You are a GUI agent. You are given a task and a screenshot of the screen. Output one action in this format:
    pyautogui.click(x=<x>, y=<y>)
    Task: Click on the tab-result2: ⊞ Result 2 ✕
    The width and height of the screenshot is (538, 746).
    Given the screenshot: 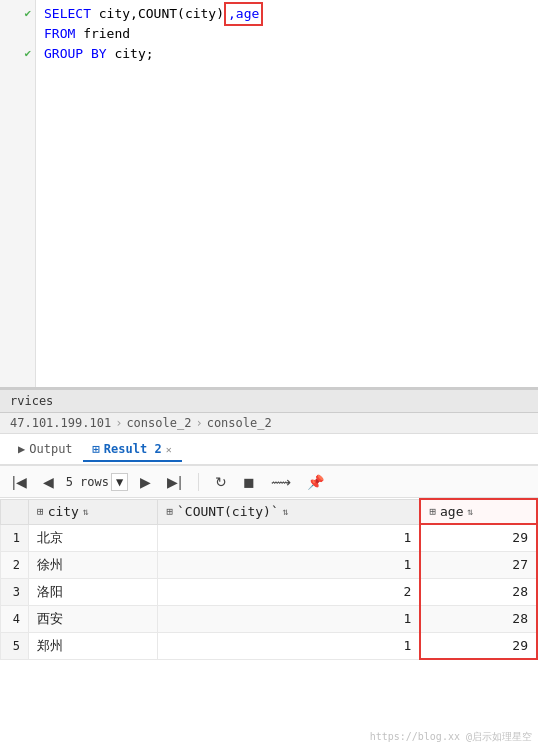 What is the action you would take?
    pyautogui.click(x=132, y=450)
    